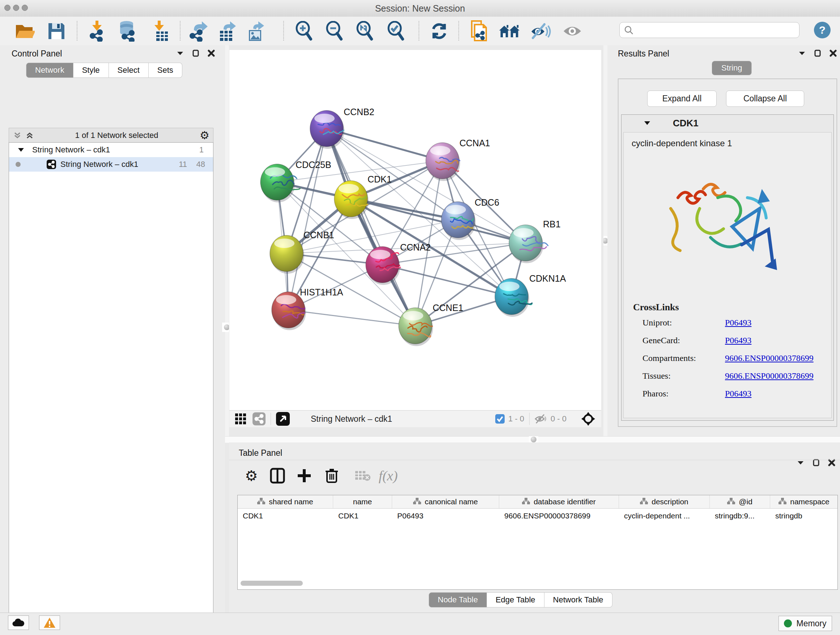  I want to click on network-node-CDKN1A: CDKN1A, so click(531, 295).